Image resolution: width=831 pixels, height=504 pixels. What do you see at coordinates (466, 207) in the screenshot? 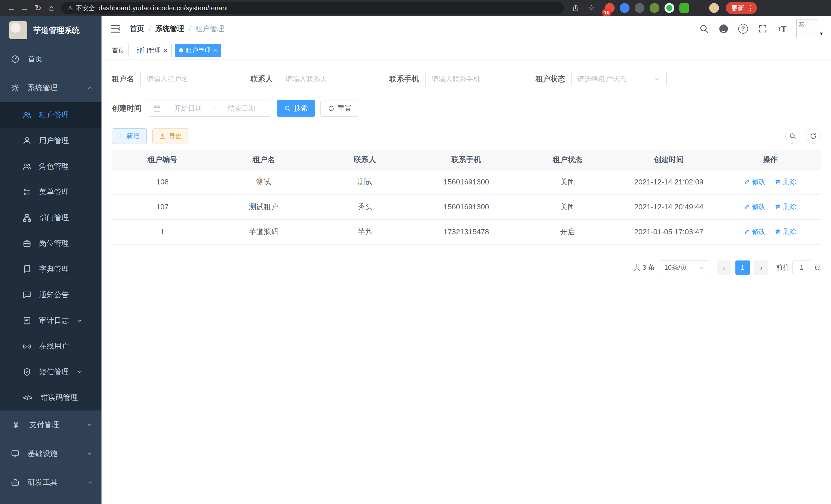
I see `table-row: 107 测试租户 秃头 15601691300 关闭 2021-12-14 20…` at bounding box center [466, 207].